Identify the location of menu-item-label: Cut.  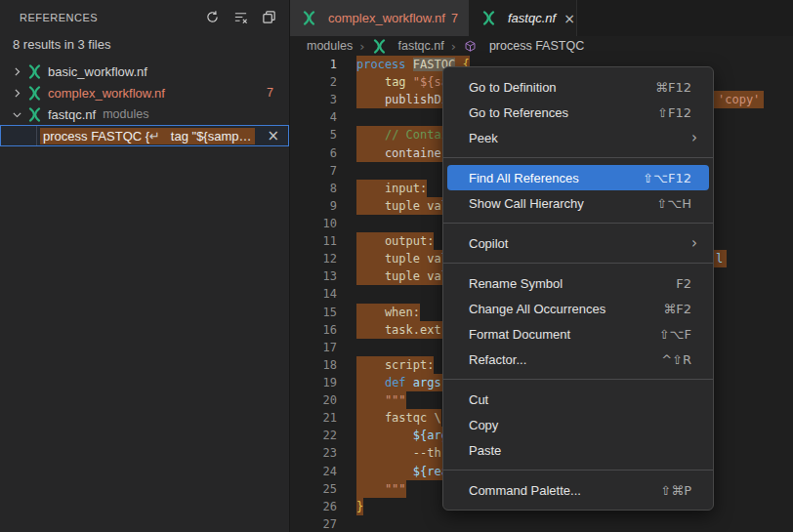
(580, 400).